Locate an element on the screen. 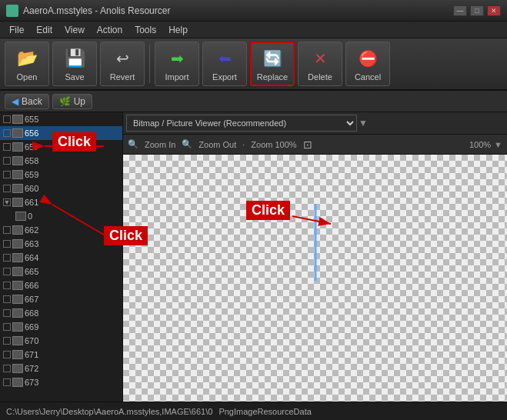  tree-item-671: 671 is located at coordinates (62, 355).